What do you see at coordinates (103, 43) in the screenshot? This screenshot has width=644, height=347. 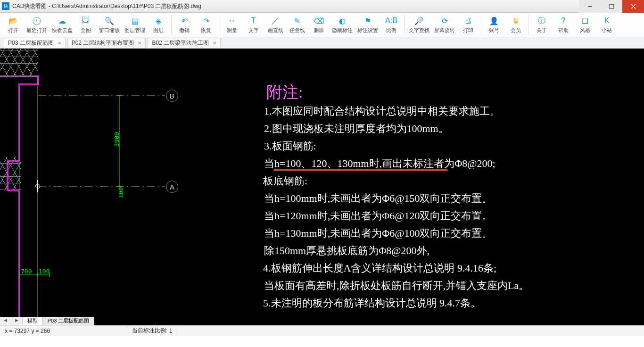 I see `tab-label: P02 二层结构平面布置图` at bounding box center [103, 43].